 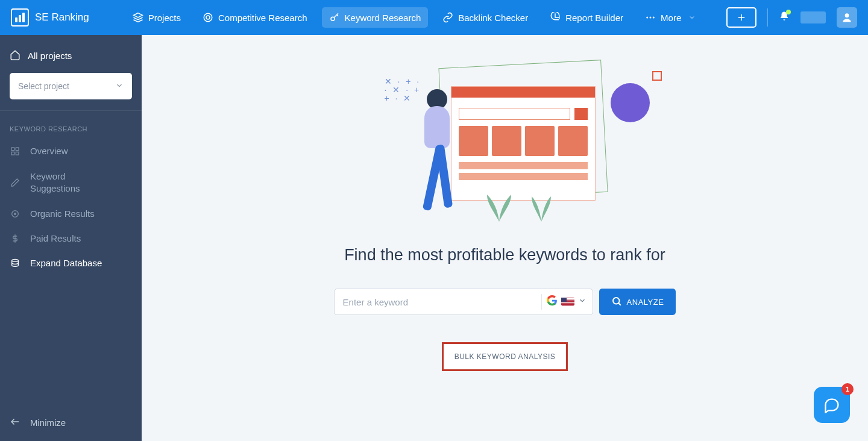 What do you see at coordinates (505, 357) in the screenshot?
I see `bulk-keyword-analysis-button: BULK KEYWORD ANALYSIS` at bounding box center [505, 357].